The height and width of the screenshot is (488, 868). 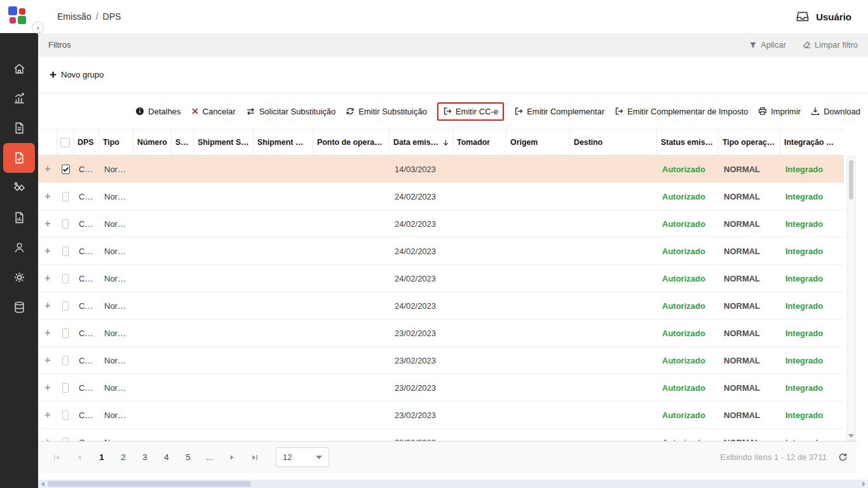 I want to click on logo-square-magenta, so click(x=13, y=20).